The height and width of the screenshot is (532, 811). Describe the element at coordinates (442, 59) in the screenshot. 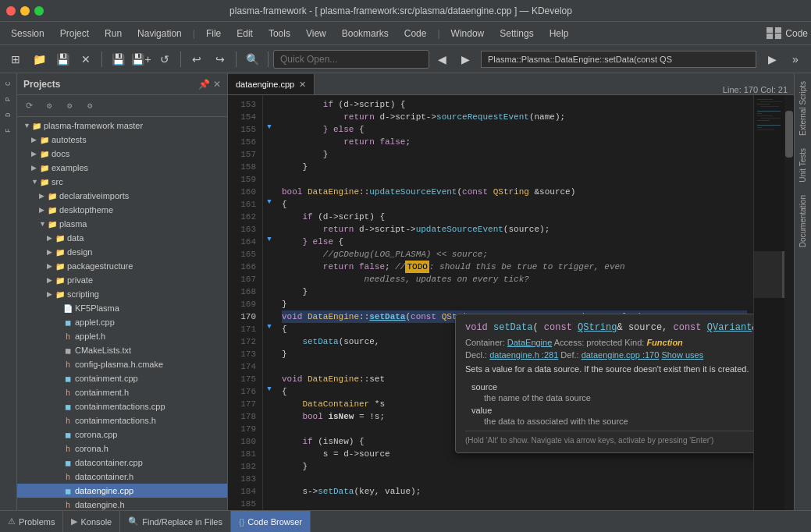

I see `nav-back-button: ◀` at that location.